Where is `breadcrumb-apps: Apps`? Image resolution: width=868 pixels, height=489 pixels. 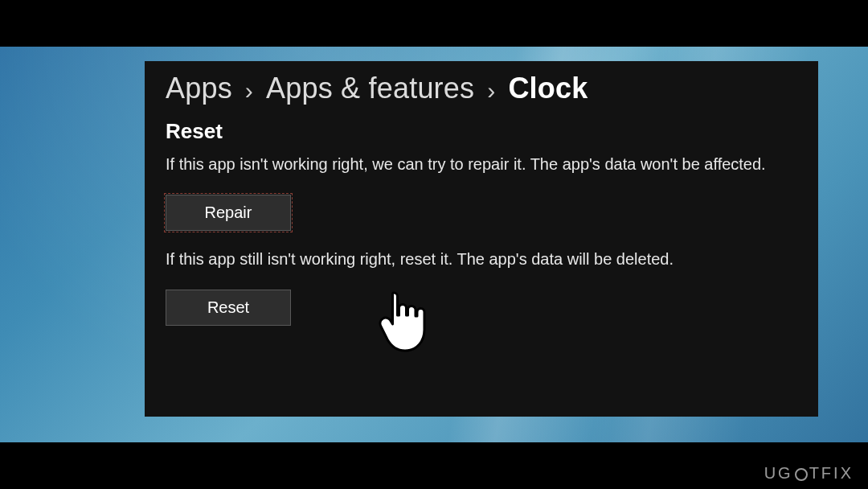
breadcrumb-apps: Apps is located at coordinates (199, 88).